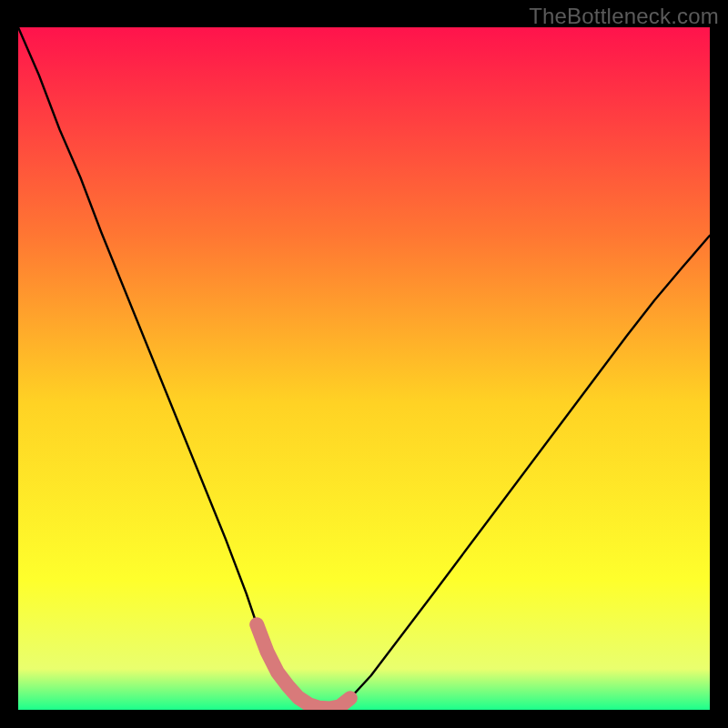 Image resolution: width=728 pixels, height=728 pixels. What do you see at coordinates (624, 16) in the screenshot?
I see `watermark-text: TheBottleneck.com` at bounding box center [624, 16].